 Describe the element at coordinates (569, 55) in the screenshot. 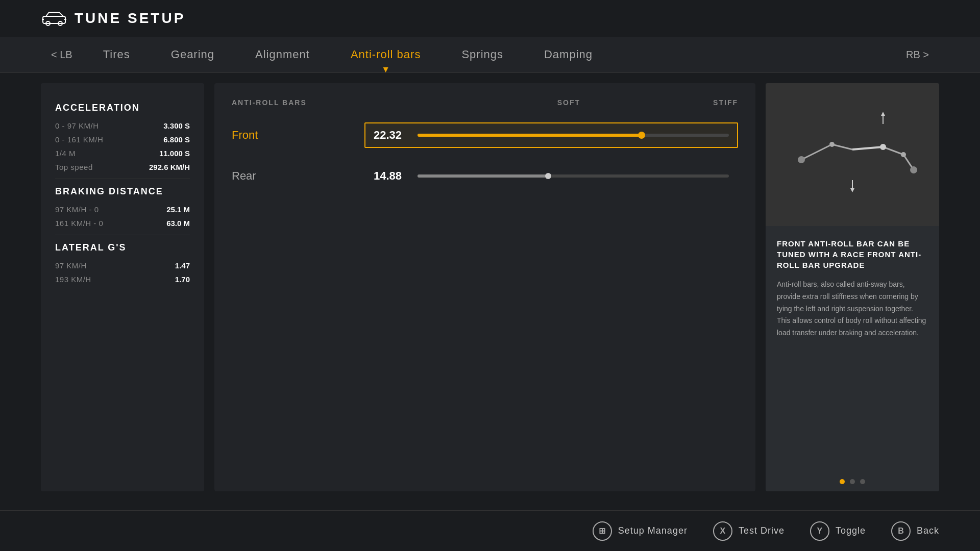

I see `tab-damping: Damping` at that location.